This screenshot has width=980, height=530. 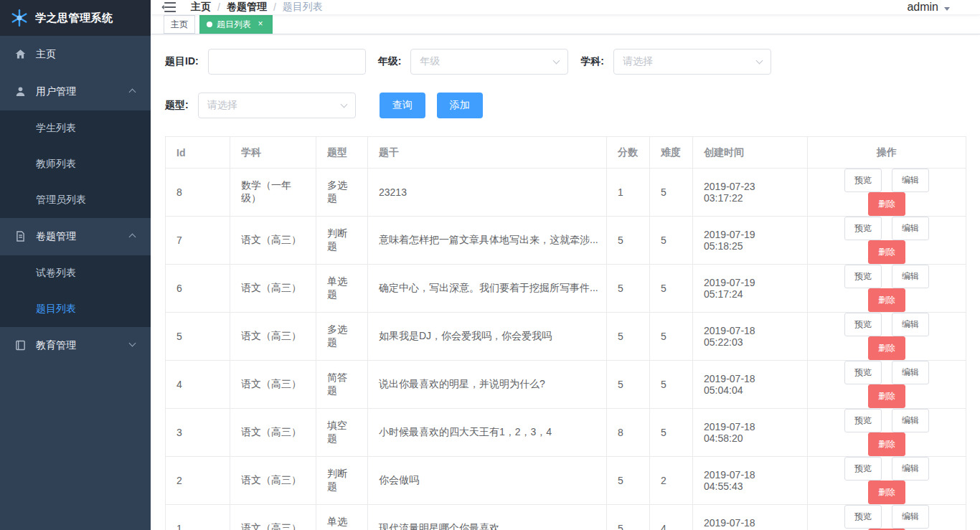 What do you see at coordinates (628, 153) in the screenshot?
I see `col-header-score: 分数` at bounding box center [628, 153].